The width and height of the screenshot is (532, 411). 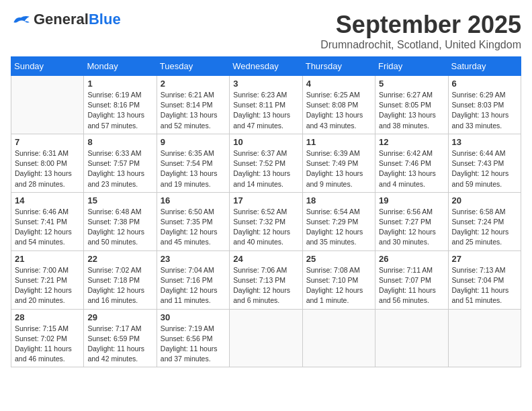 I want to click on calendar-week-row: 7Sunrise: 6:31 AMSunset: 8:00 PMDaylight…, so click(x=266, y=163).